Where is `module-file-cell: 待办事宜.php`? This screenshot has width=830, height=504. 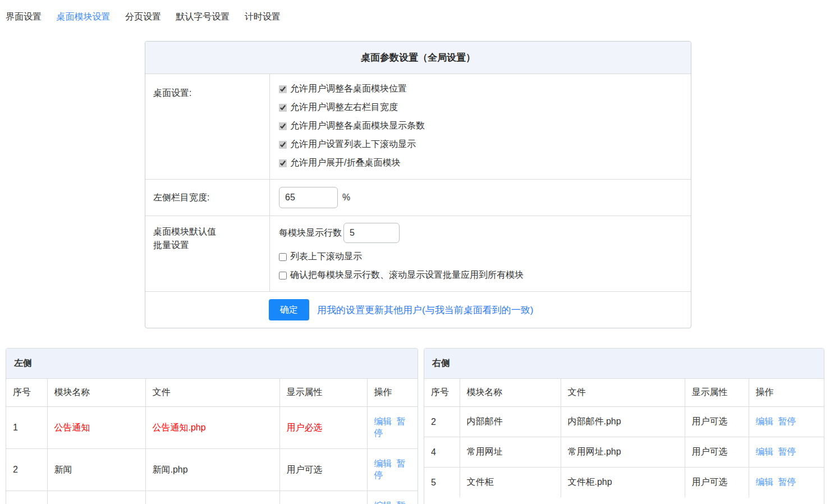
module-file-cell: 待办事宜.php is located at coordinates (212, 497).